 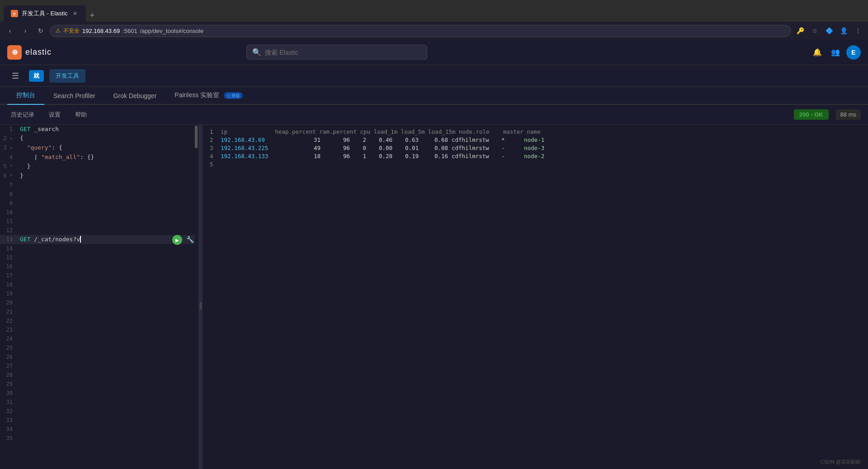 What do you see at coordinates (55, 115) in the screenshot?
I see `settings-button: 设置` at bounding box center [55, 115].